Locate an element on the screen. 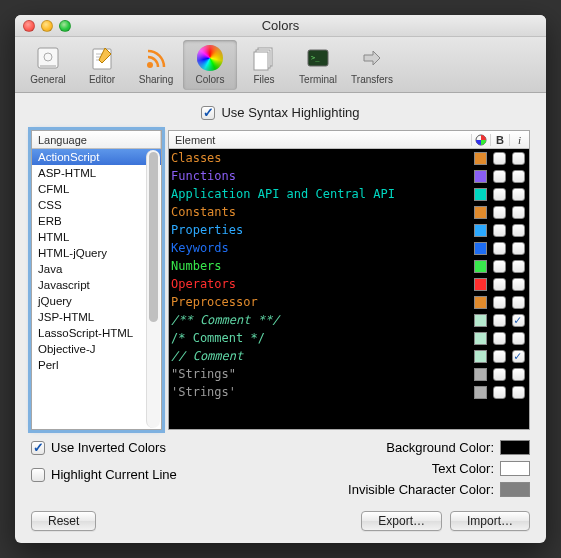 The width and height of the screenshot is (561, 558). language-item: jQuery is located at coordinates (96, 301).